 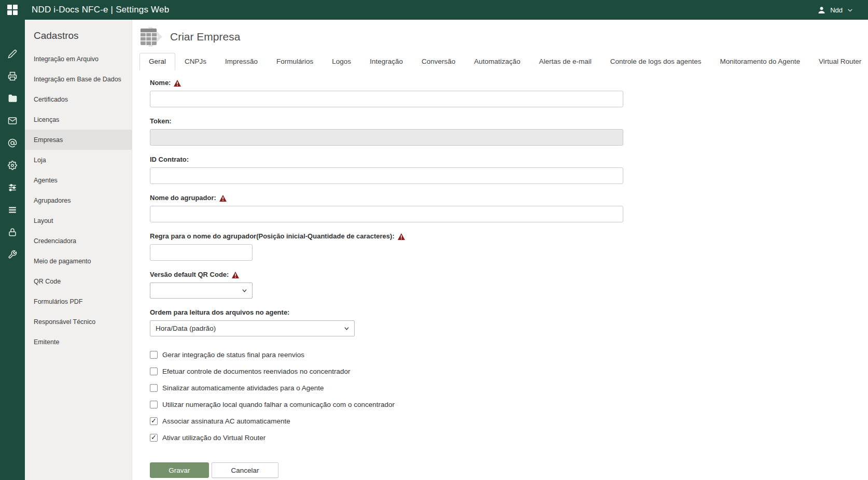 What do you see at coordinates (386, 62) in the screenshot?
I see `tab-integracao: Integração` at bounding box center [386, 62].